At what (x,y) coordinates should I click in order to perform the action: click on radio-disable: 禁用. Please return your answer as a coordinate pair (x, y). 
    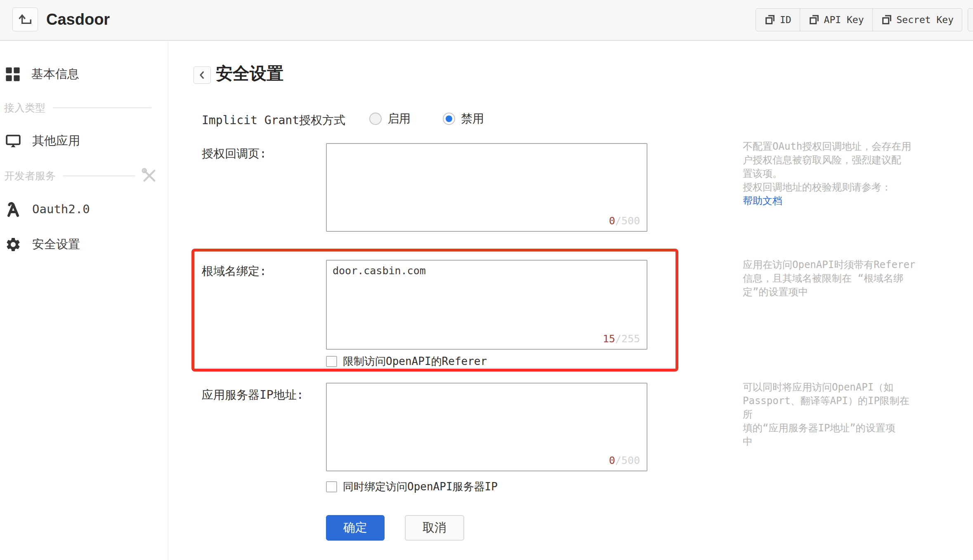
    Looking at the image, I should click on (463, 119).